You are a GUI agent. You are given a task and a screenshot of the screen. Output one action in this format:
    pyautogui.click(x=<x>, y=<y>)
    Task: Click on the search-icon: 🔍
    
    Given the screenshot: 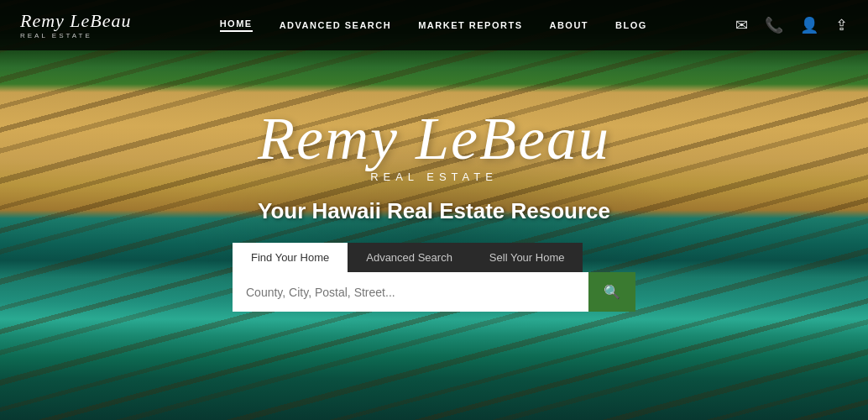 What is the action you would take?
    pyautogui.click(x=612, y=292)
    